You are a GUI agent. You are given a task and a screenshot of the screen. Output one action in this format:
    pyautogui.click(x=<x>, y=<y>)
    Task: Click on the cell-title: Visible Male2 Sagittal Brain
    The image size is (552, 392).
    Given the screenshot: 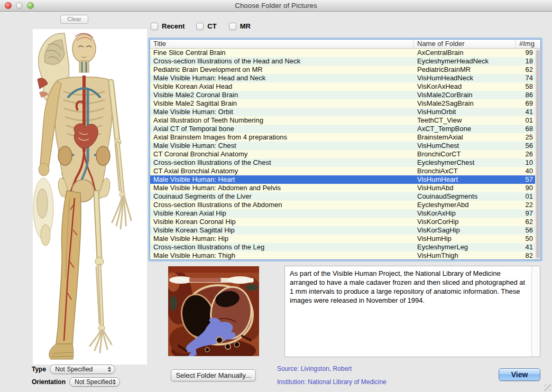 What is the action you would take?
    pyautogui.click(x=282, y=104)
    